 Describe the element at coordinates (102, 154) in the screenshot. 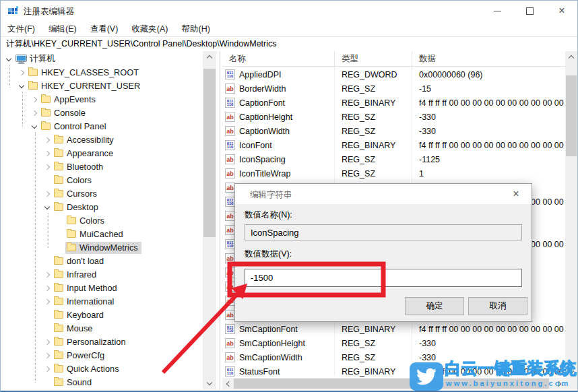

I see `tree-item-appearance: Appearance` at that location.